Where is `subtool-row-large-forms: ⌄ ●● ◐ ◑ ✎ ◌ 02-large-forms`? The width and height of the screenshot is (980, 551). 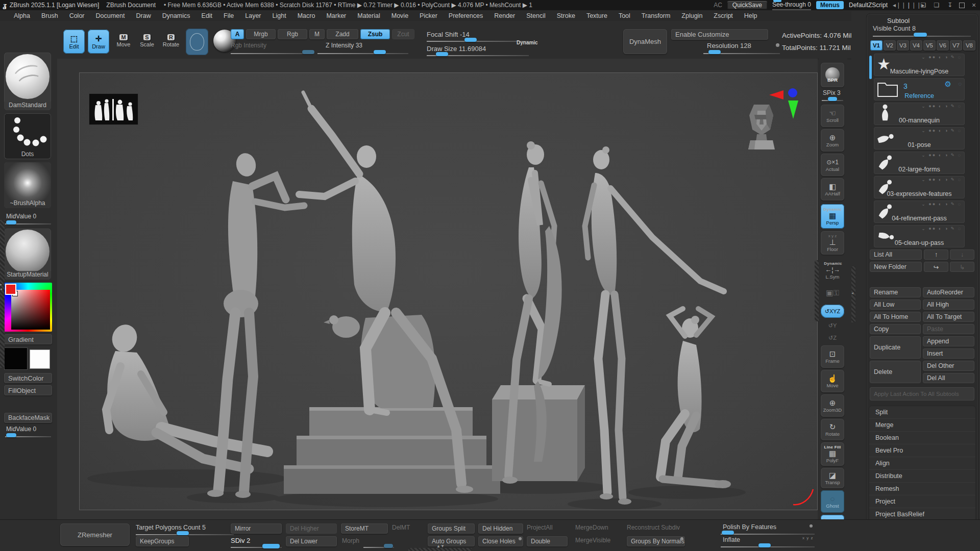 subtool-row-large-forms: ⌄ ●● ◐ ◑ ✎ ◌ 02-large-forms is located at coordinates (919, 163).